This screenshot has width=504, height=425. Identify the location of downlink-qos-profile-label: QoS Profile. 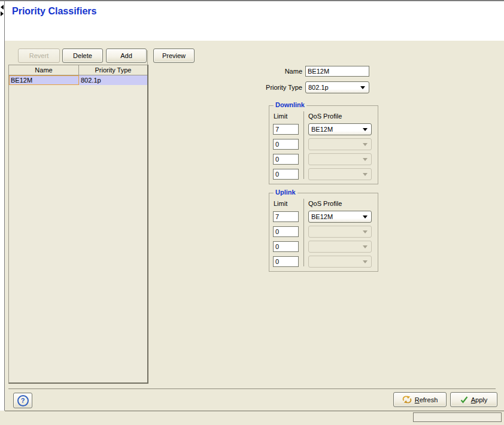
(325, 116).